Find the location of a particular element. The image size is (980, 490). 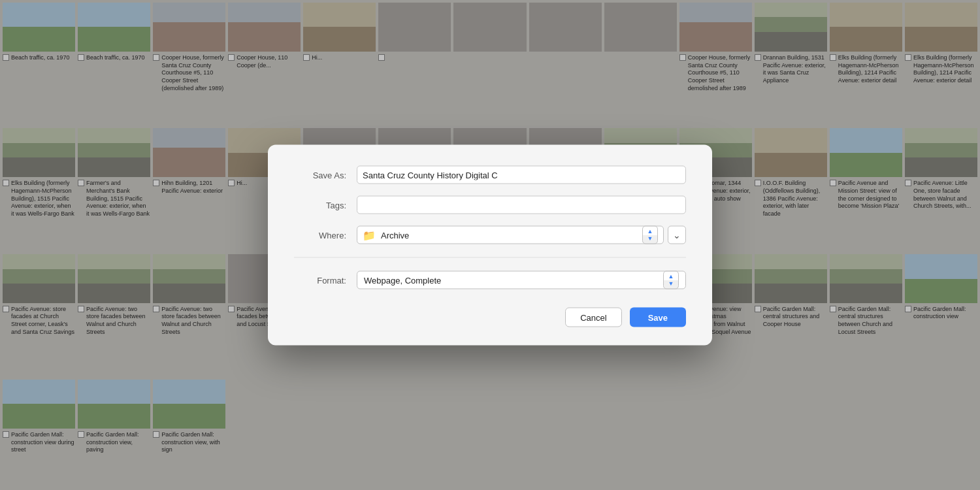

where-expand-button: ⌄ is located at coordinates (677, 235).